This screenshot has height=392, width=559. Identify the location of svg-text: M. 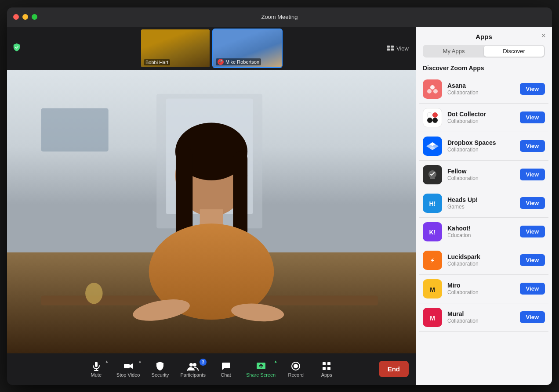
(432, 318).